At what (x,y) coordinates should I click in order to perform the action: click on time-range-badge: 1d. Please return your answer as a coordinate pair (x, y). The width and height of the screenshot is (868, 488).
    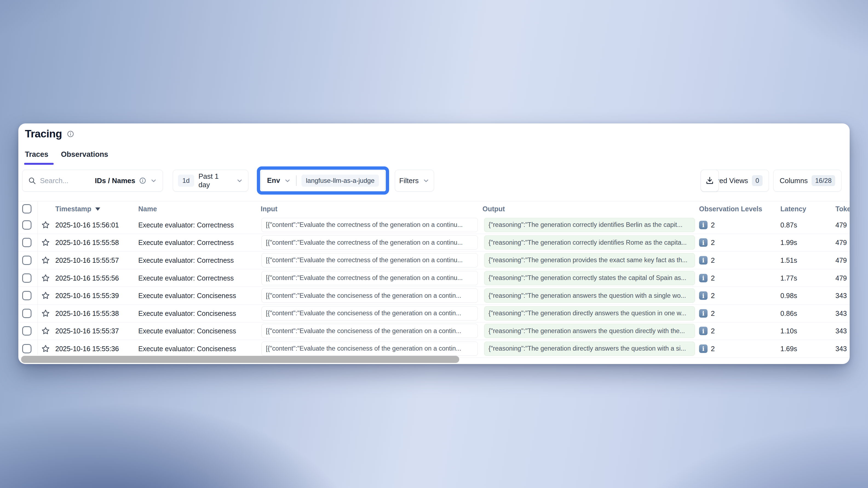
    Looking at the image, I should click on (186, 181).